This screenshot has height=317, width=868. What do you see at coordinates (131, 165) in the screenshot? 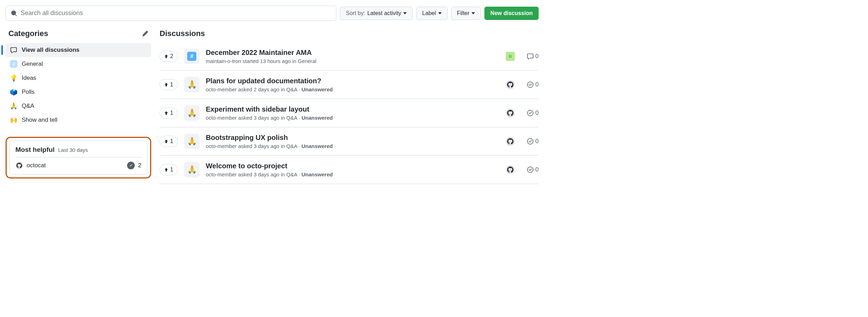
I see `check-badge-icon` at bounding box center [131, 165].